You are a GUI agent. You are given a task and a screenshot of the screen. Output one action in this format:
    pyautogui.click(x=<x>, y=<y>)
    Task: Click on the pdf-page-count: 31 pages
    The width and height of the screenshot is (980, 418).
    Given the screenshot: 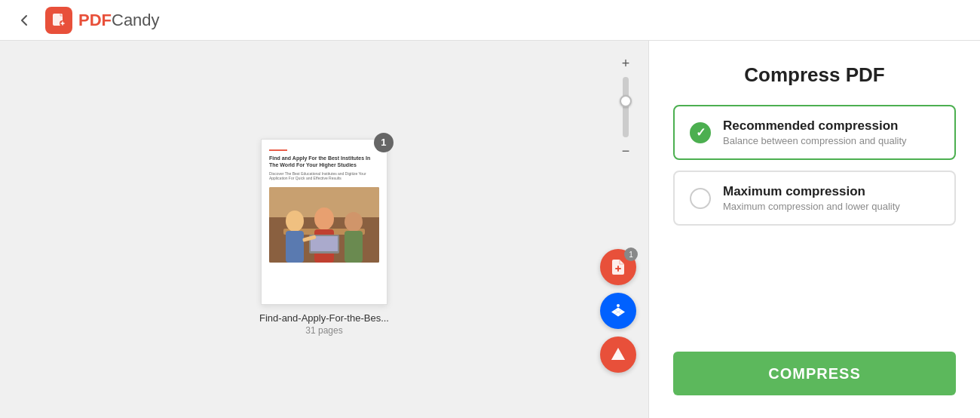 What is the action you would take?
    pyautogui.click(x=324, y=330)
    